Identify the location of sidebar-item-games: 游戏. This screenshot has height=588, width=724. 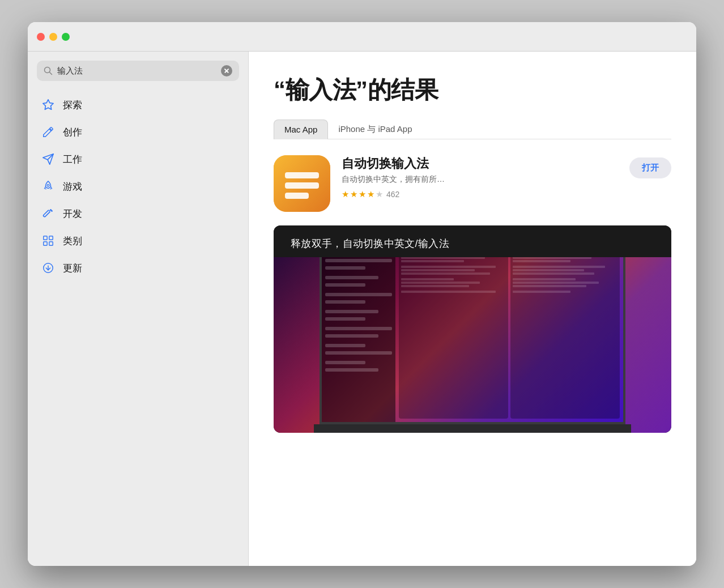
(138, 186).